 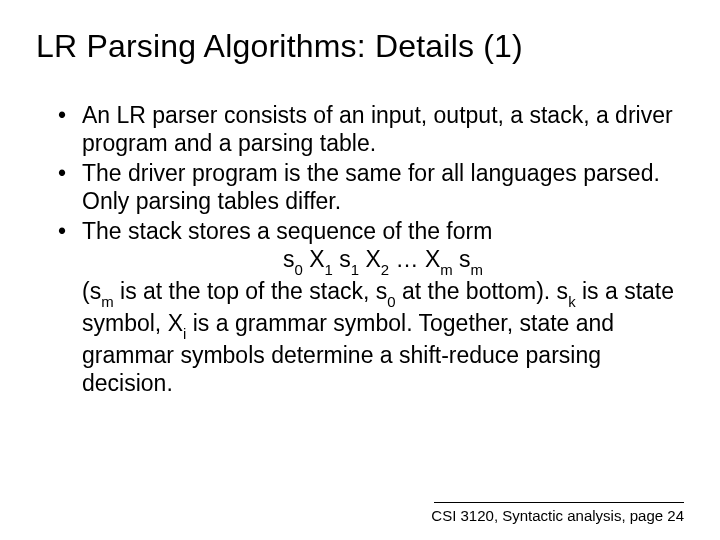 What do you see at coordinates (92, 291) in the screenshot?
I see `b3-part-a: (s` at bounding box center [92, 291].